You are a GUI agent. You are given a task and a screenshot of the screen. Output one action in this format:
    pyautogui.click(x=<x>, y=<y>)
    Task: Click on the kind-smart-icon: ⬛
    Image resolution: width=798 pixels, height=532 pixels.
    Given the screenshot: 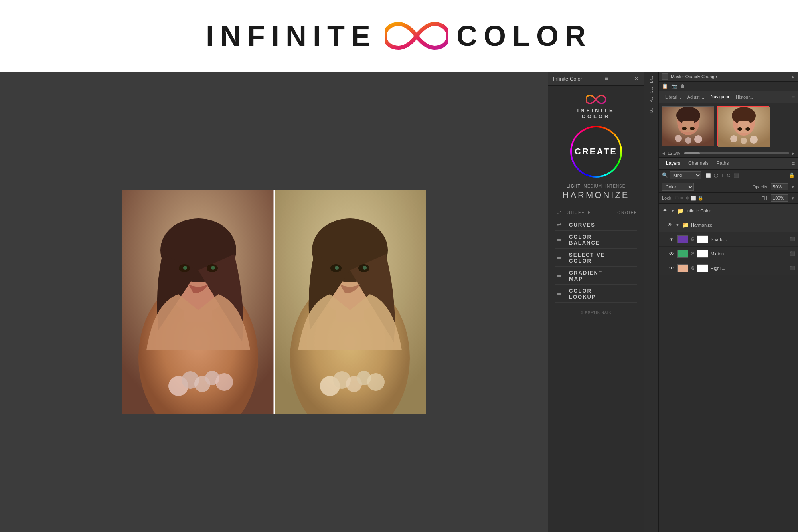 What is the action you would take?
    pyautogui.click(x=736, y=176)
    